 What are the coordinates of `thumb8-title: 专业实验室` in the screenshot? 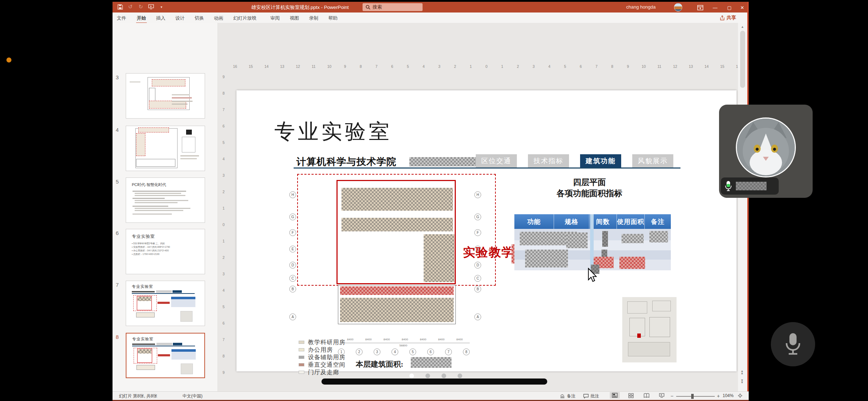 It's located at (143, 339).